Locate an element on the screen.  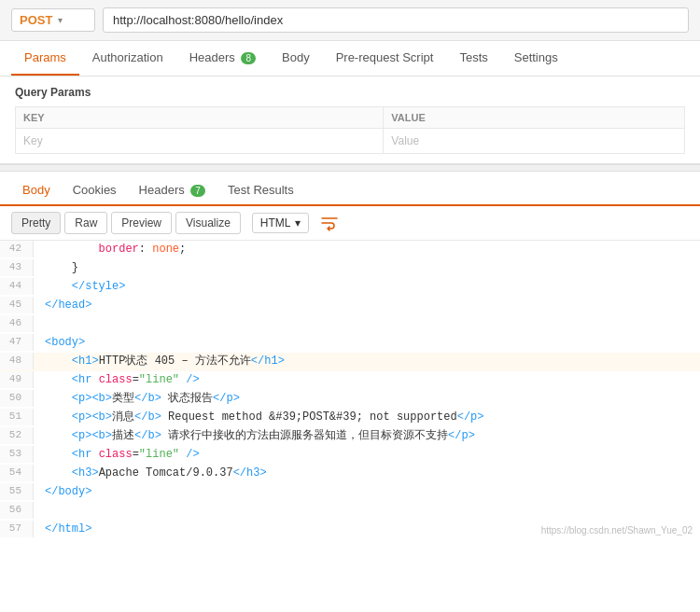
code-line-56: 56 is located at coordinates (350, 511).